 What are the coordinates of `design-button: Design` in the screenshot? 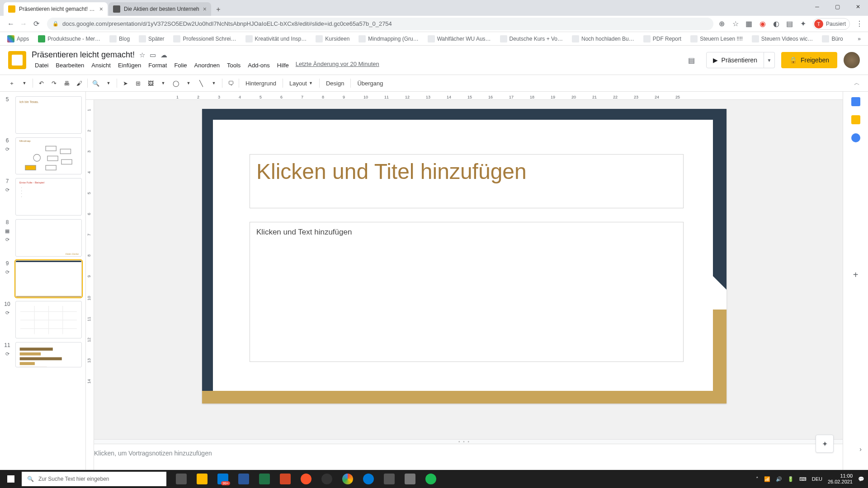 It's located at (335, 83).